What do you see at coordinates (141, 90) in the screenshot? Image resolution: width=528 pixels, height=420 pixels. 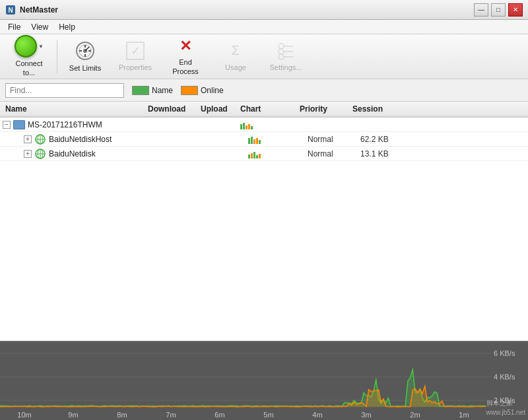 I see `legend-name-box` at bounding box center [141, 90].